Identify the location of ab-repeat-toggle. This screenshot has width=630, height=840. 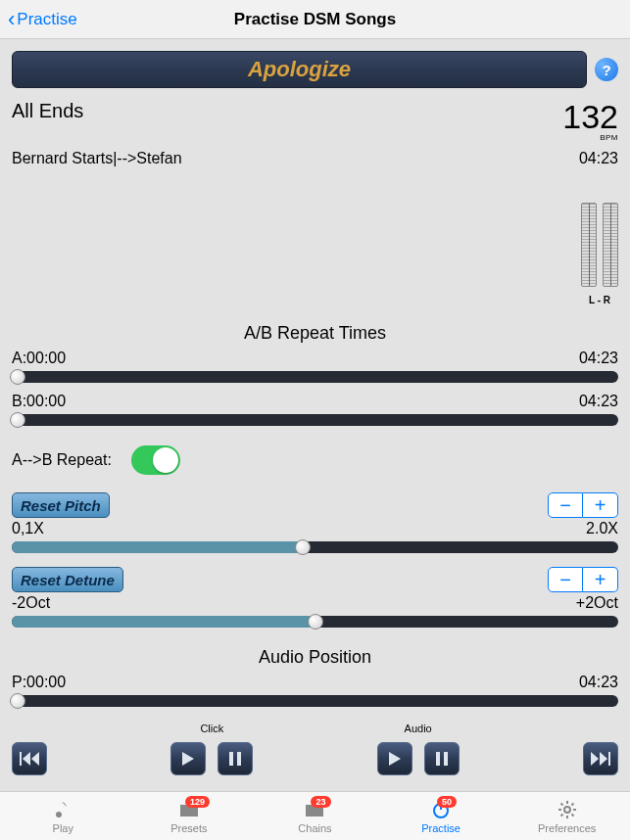
(156, 460).